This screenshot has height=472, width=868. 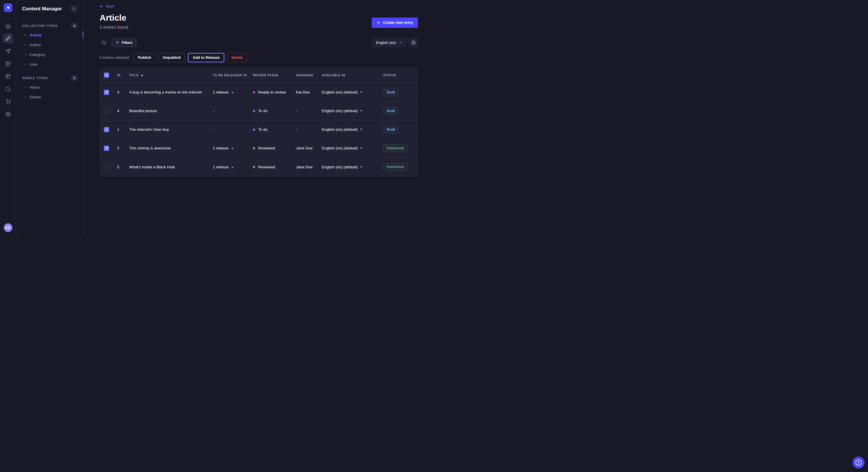 What do you see at coordinates (395, 23) in the screenshot?
I see `create-new-entry-button: Create new entry` at bounding box center [395, 23].